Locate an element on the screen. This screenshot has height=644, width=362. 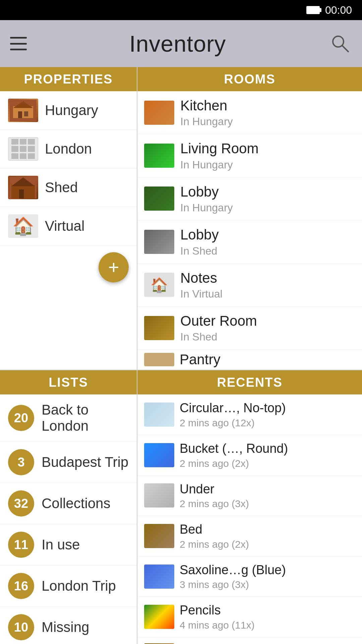
property-thumb-hungary is located at coordinates (23, 110).